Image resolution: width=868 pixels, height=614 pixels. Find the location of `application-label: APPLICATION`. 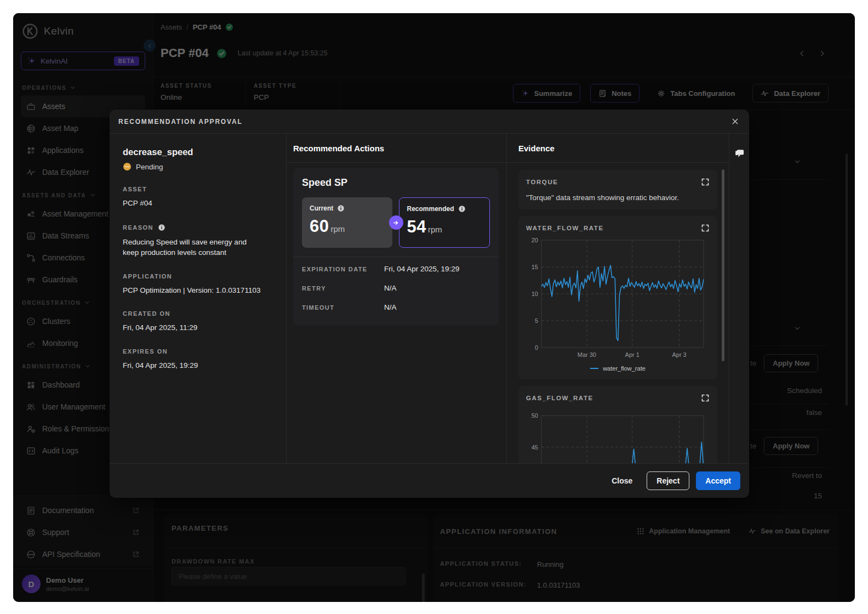

application-label: APPLICATION is located at coordinates (198, 276).